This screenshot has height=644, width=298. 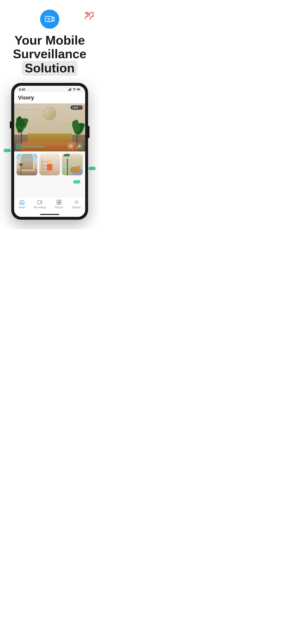 What do you see at coordinates (77, 182) in the screenshot?
I see `green-pill-inner` at bounding box center [77, 182].